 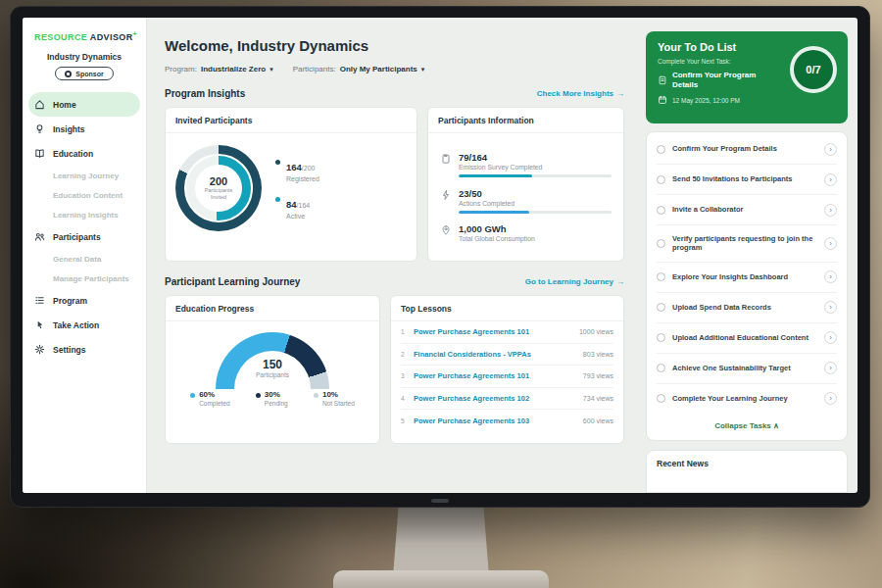 What do you see at coordinates (446, 230) in the screenshot?
I see `location-pin-icon` at bounding box center [446, 230].